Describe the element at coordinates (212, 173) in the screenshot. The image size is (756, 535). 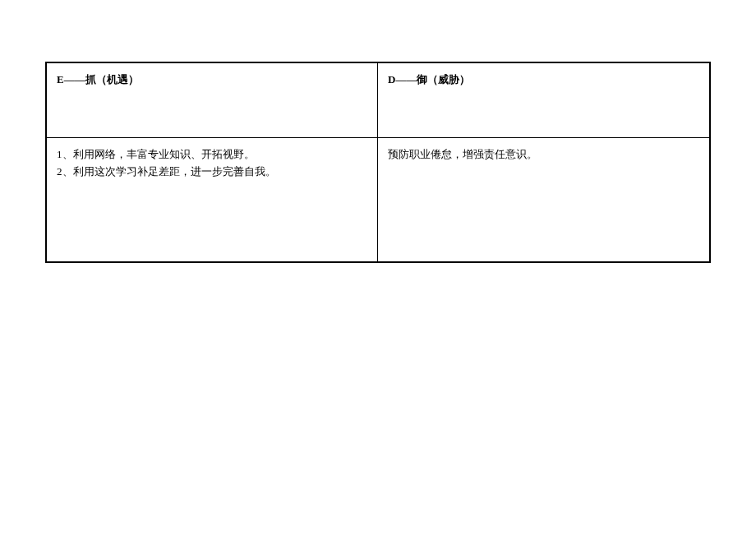
I see `content-left-line2: 2、利用这次学习补足差距，进一步完善自我。` at that location.